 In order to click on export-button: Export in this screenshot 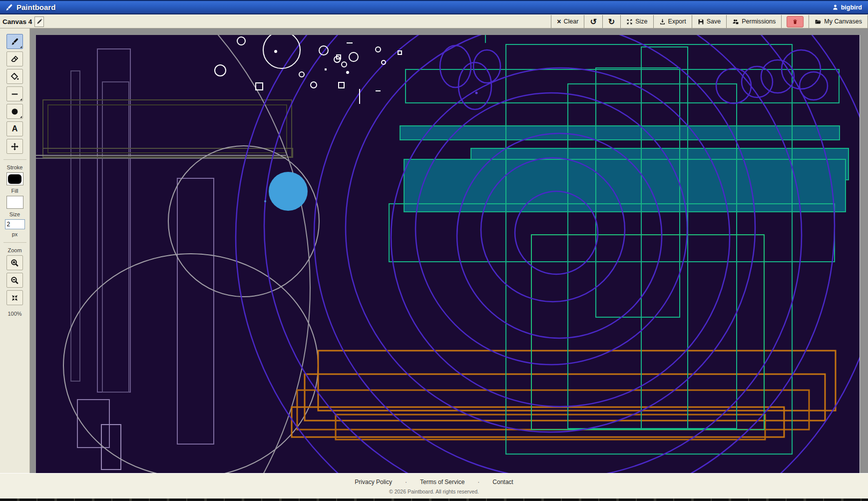, I will do `click(673, 21)`.